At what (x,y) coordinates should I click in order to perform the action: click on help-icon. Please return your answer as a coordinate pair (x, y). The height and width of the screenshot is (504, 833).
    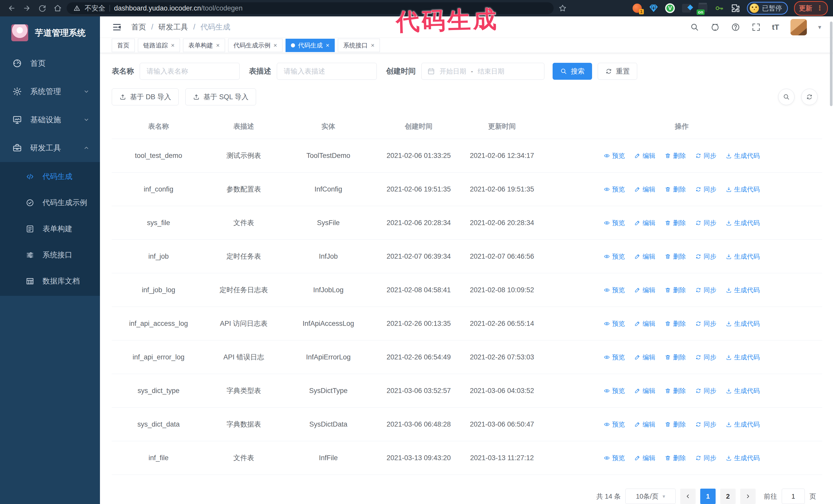
    Looking at the image, I should click on (736, 27).